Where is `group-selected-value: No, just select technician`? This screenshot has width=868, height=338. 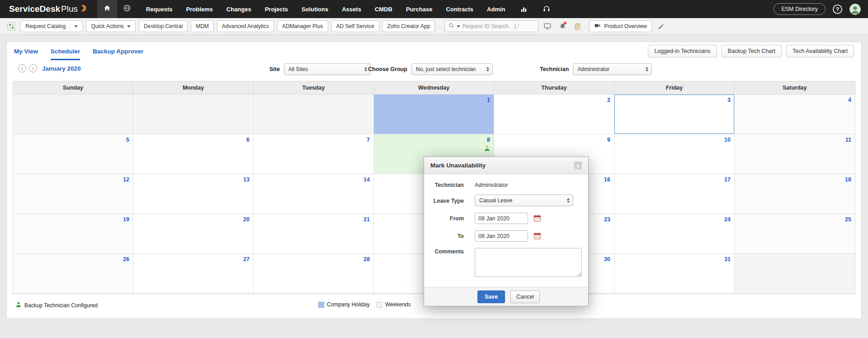 group-selected-value: No, just select technician is located at coordinates (446, 69).